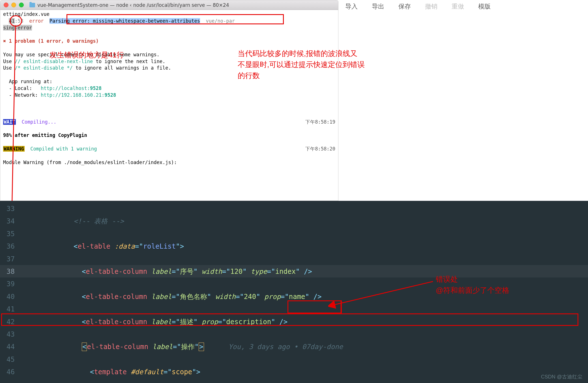  What do you see at coordinates (22, 5) in the screenshot?
I see `maximize-icon` at bounding box center [22, 5].